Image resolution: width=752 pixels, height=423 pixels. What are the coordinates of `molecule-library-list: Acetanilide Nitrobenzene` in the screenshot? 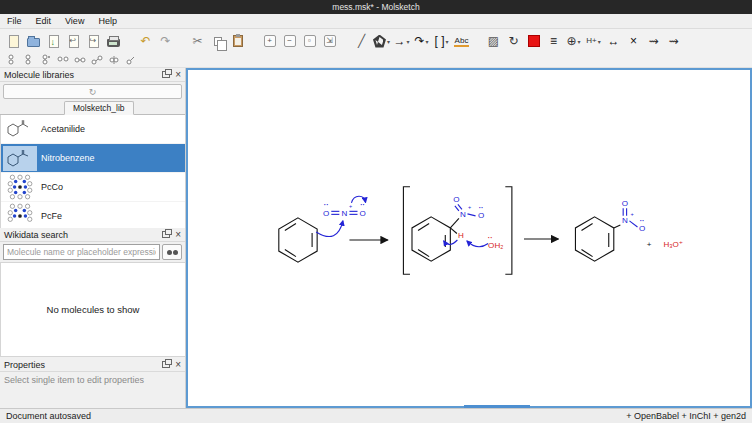 It's located at (92, 172).